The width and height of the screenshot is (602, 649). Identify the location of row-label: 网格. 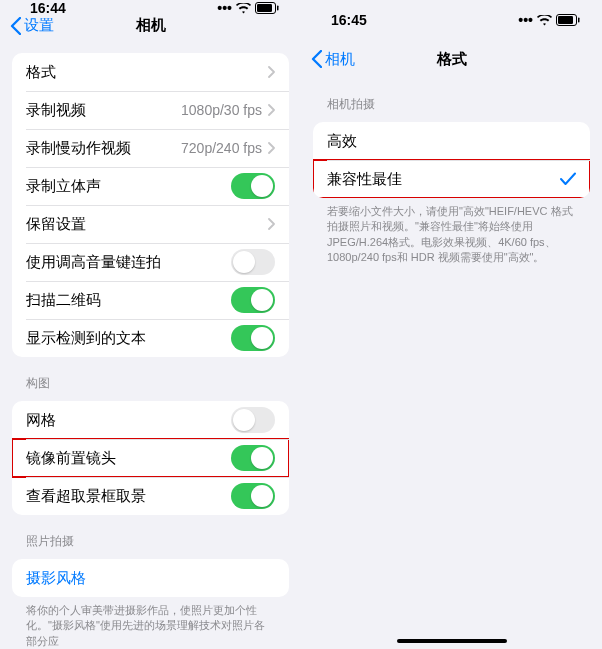
(41, 420).